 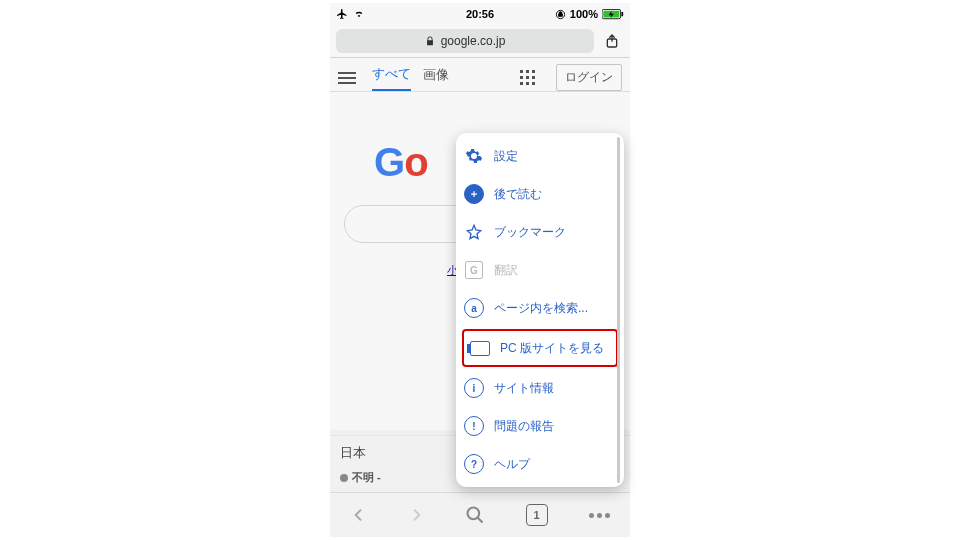 What do you see at coordinates (474, 388) in the screenshot?
I see `info-icon: i` at bounding box center [474, 388].